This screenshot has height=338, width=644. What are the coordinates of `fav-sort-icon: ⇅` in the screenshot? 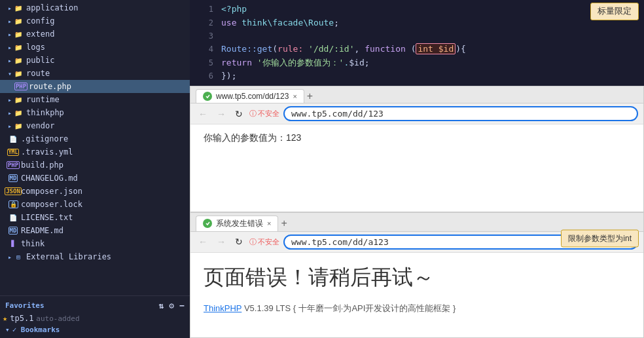 It's located at (162, 305).